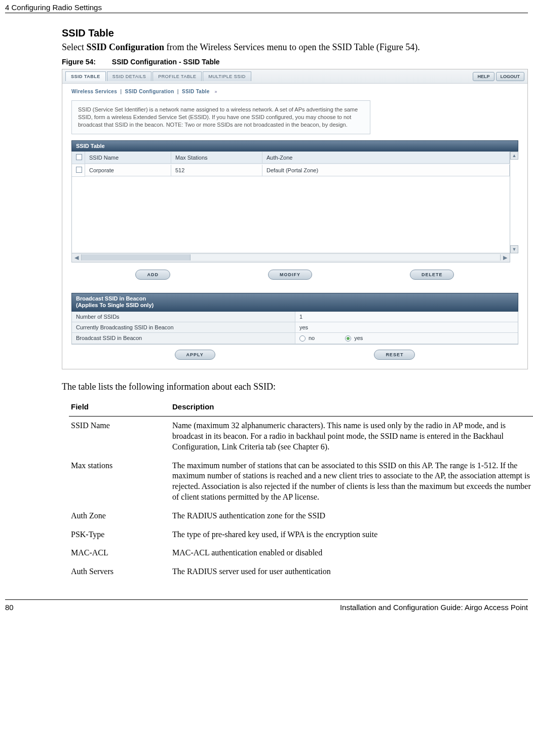  What do you see at coordinates (120, 535) in the screenshot?
I see `fd-field: PSK-Type` at bounding box center [120, 535].